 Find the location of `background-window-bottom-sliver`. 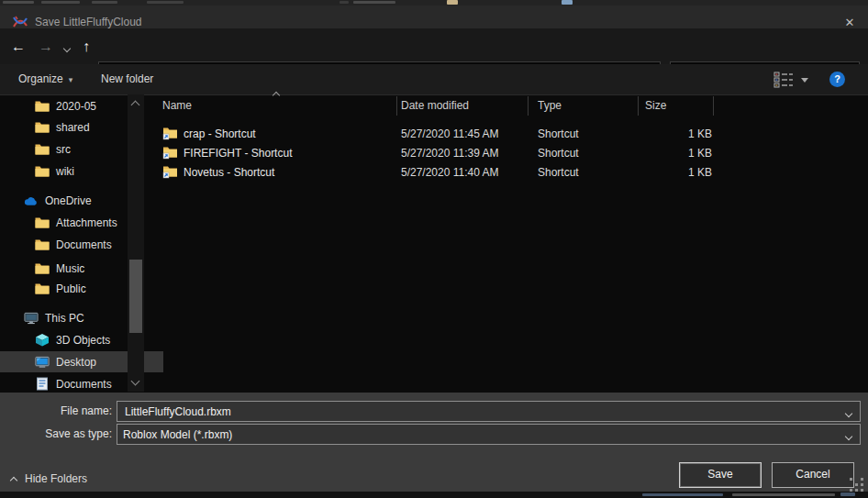

background-window-bottom-sliver is located at coordinates (434, 495).